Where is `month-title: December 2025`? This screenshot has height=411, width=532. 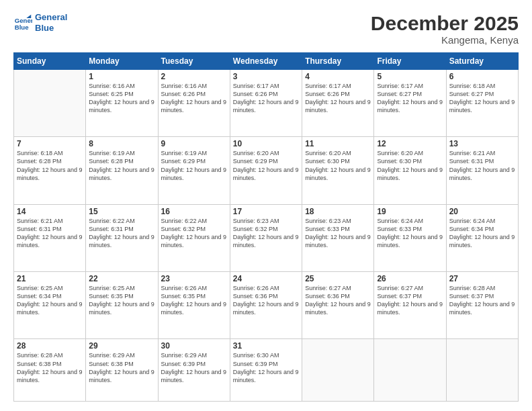
month-title: December 2025 is located at coordinates (445, 23).